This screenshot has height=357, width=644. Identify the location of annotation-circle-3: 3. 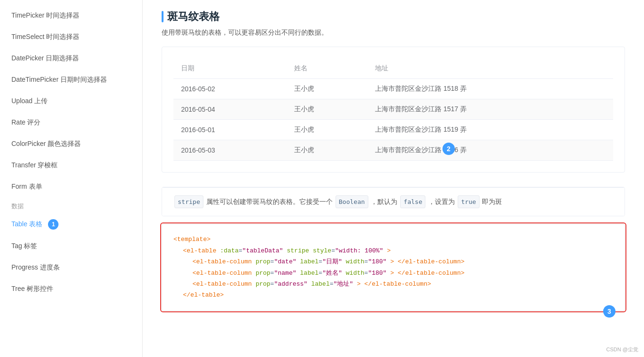
(609, 311).